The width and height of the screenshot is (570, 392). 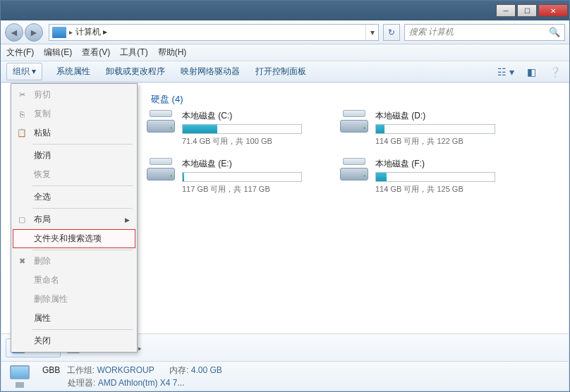 I want to click on search-input: 搜索 计算机 🔍, so click(x=485, y=32).